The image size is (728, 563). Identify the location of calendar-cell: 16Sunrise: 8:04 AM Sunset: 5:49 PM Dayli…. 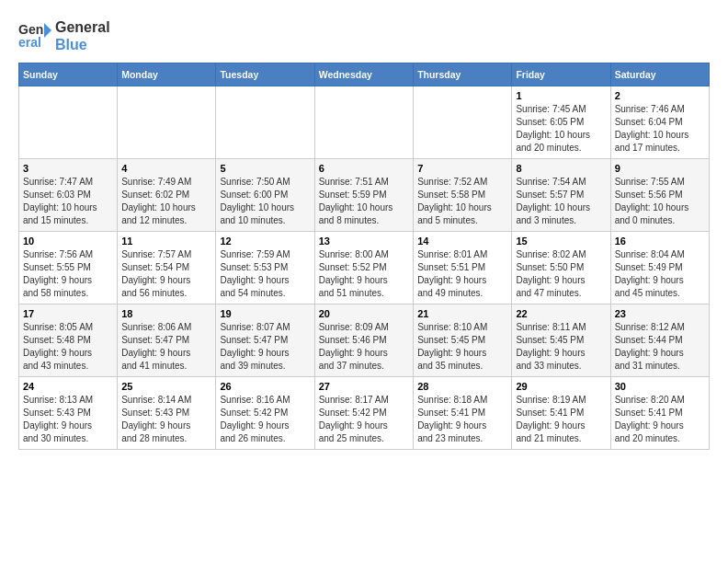
(660, 269).